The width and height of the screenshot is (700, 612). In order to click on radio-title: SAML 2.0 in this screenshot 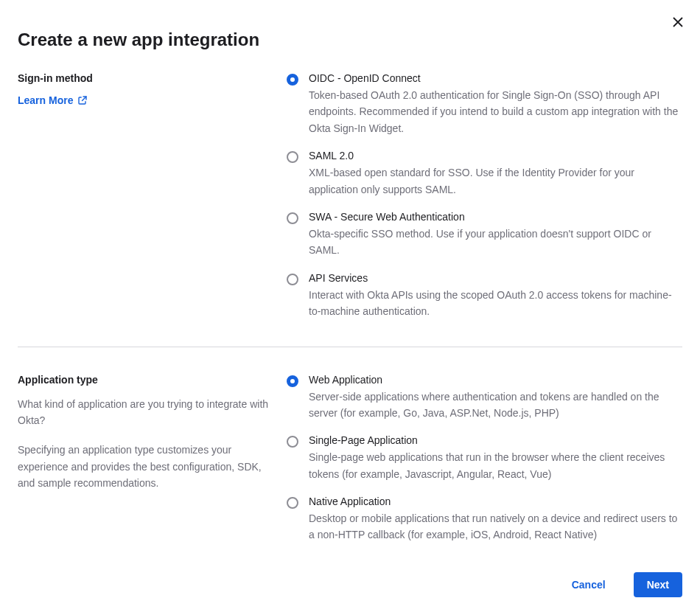, I will do `click(495, 156)`.